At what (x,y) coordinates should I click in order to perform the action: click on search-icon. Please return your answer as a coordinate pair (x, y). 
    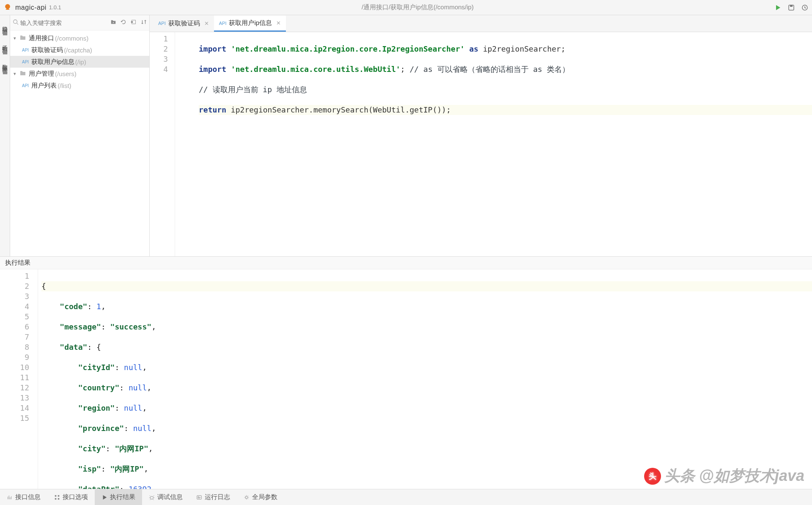
    Looking at the image, I should click on (16, 23).